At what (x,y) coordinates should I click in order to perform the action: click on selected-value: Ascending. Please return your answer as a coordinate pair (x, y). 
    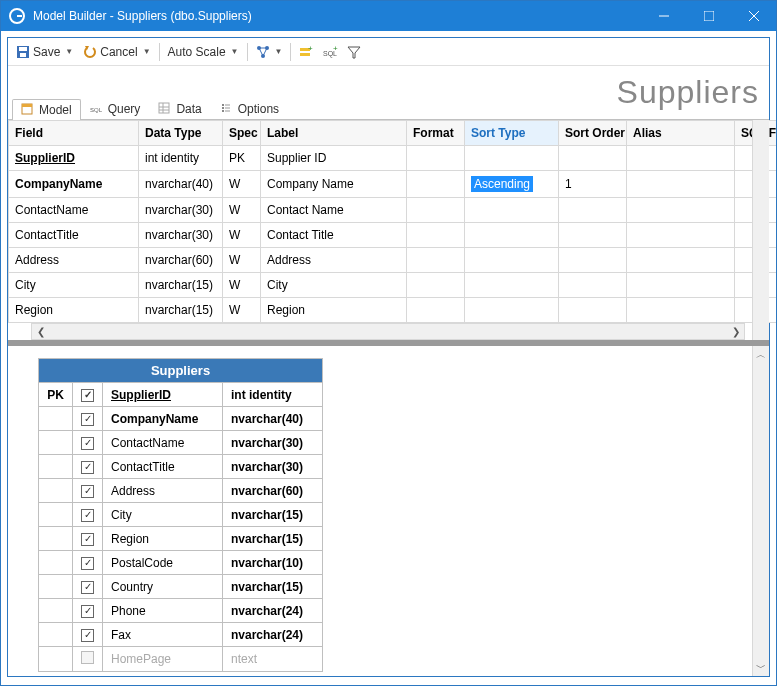
    Looking at the image, I should click on (502, 184).